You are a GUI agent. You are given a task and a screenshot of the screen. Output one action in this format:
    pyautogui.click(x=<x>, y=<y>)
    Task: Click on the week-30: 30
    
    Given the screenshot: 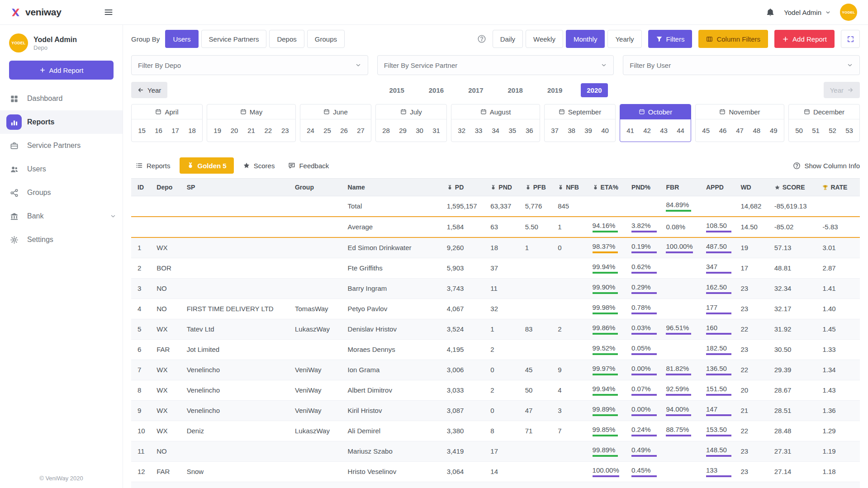 What is the action you would take?
    pyautogui.click(x=420, y=130)
    